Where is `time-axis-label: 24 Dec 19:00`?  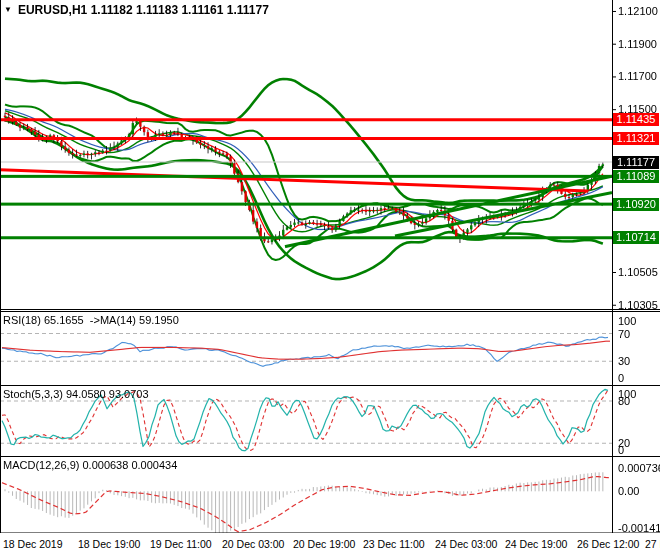
time-axis-label: 24 Dec 19:00 is located at coordinates (536, 544).